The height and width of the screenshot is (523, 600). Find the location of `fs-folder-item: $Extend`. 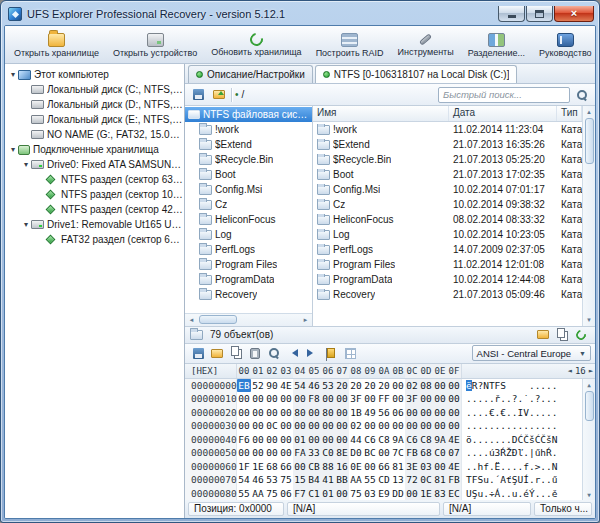

fs-folder-item: $Extend is located at coordinates (248, 144).